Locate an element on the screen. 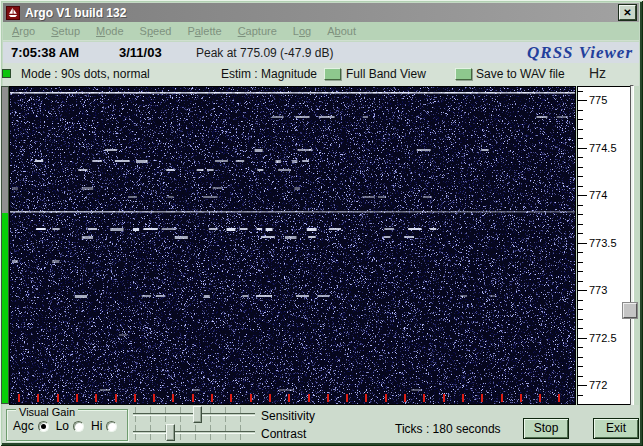 The height and width of the screenshot is (446, 643). sensitivity-label: Sensitivity is located at coordinates (288, 416).